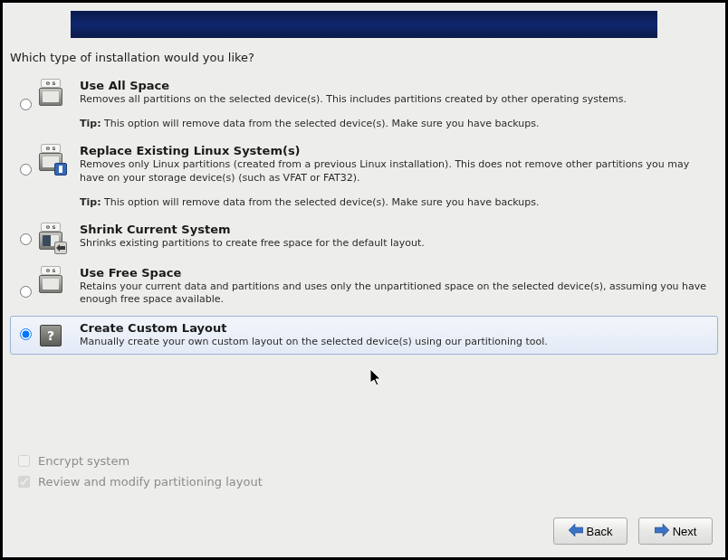 This screenshot has height=560, width=728. Describe the element at coordinates (662, 532) in the screenshot. I see `arrow-right-icon` at that location.